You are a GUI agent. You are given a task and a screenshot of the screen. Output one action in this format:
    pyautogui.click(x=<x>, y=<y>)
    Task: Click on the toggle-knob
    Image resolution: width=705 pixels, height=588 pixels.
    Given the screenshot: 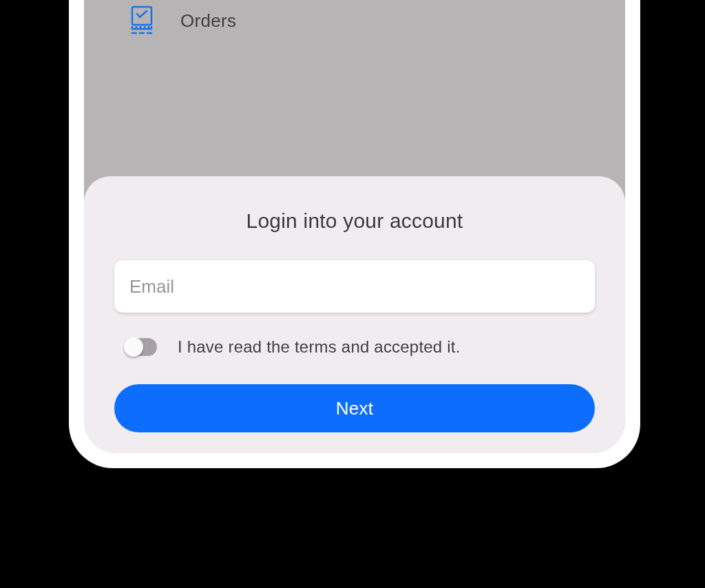 What is the action you would take?
    pyautogui.click(x=134, y=347)
    